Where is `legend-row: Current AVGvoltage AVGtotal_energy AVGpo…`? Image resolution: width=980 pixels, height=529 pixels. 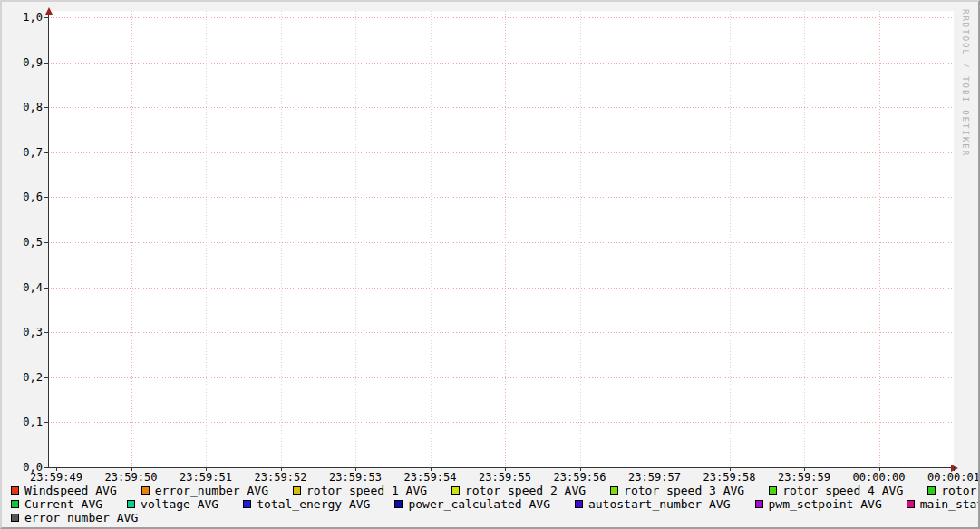
legend-row: Current AVGvoltage AVGtotal_energy AVGpo… is located at coordinates (493, 505).